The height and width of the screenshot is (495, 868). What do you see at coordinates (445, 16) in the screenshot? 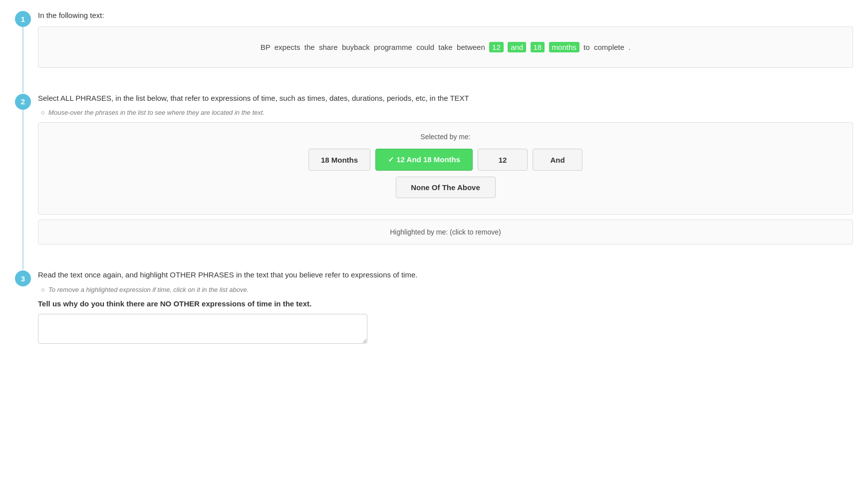
I see `step-1-title: In the following text:` at bounding box center [445, 16].